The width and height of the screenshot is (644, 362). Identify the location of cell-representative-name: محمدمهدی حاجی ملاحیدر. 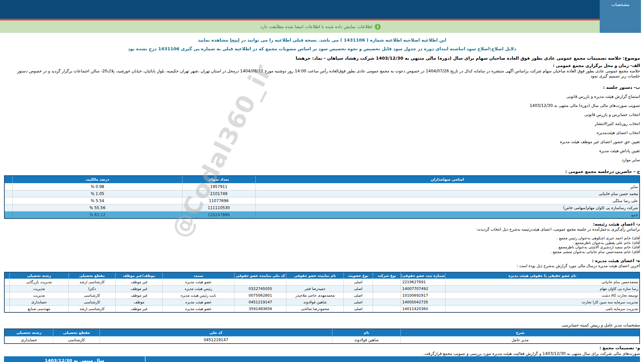
(315, 296).